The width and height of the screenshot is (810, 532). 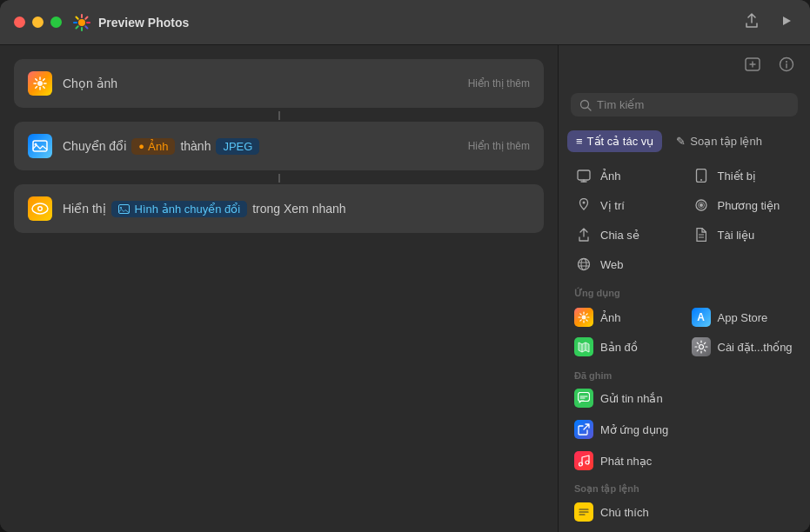 I want to click on device-label: Thiết bị, so click(x=738, y=176).